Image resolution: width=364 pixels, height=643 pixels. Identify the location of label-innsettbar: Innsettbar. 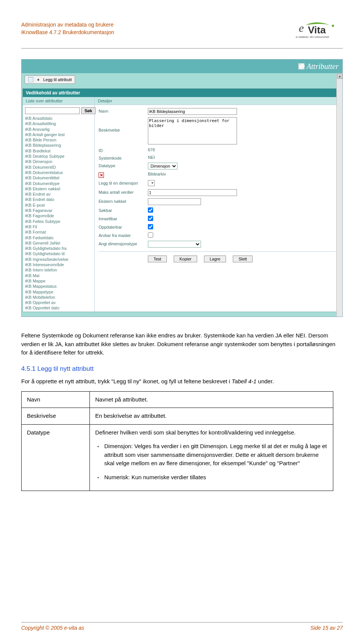
(123, 218).